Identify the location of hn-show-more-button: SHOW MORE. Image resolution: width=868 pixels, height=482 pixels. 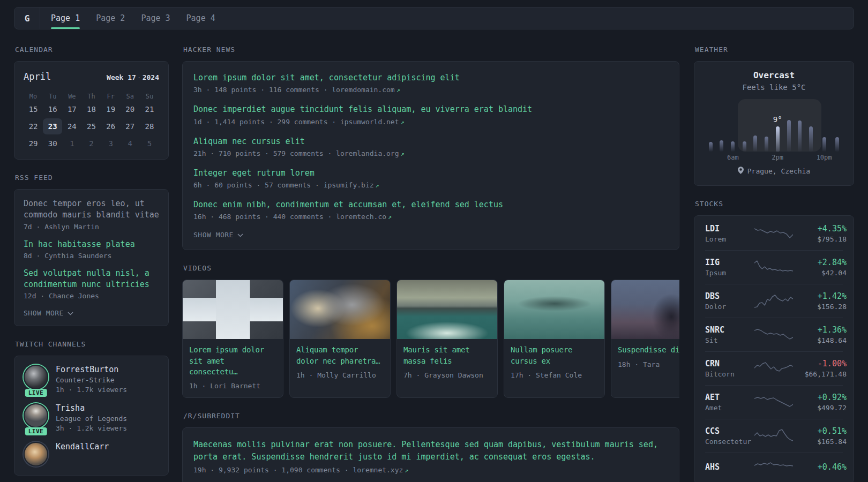
(431, 235).